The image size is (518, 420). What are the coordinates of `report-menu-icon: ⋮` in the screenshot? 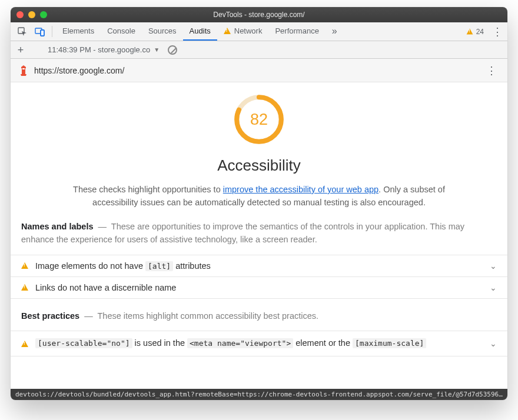 It's located at (492, 71).